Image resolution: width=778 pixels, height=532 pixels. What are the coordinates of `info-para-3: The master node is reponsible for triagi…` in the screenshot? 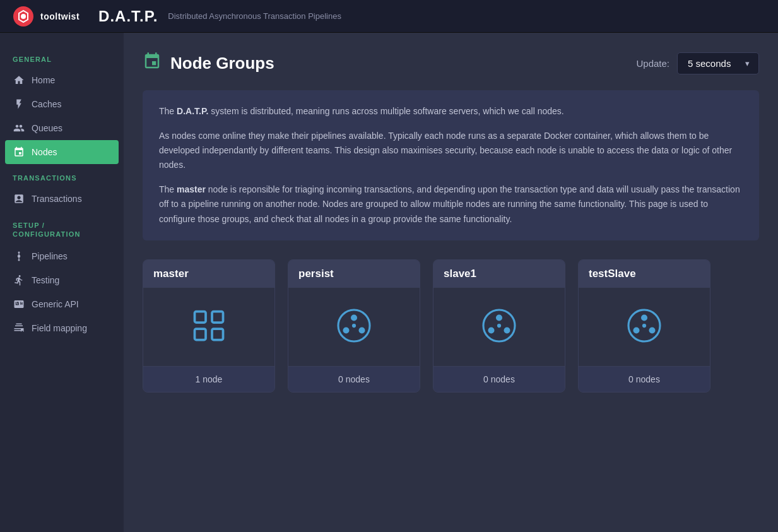 It's located at (451, 204).